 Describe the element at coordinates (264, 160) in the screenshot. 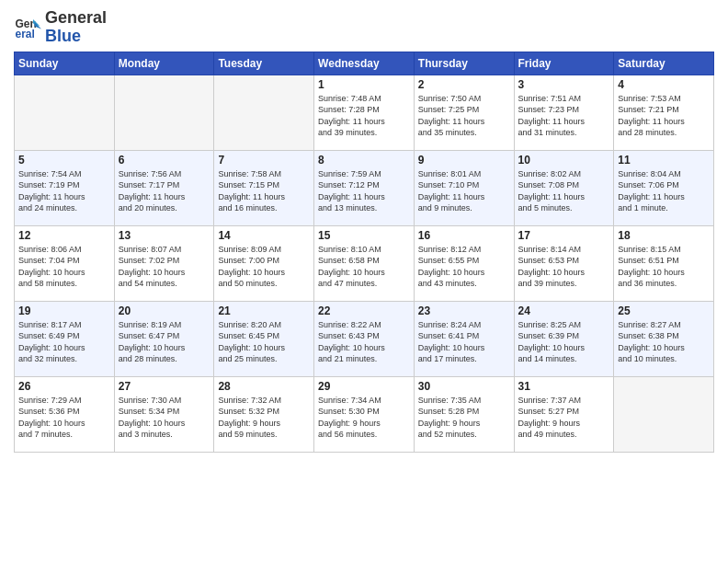

I see `day-number: 7` at that location.